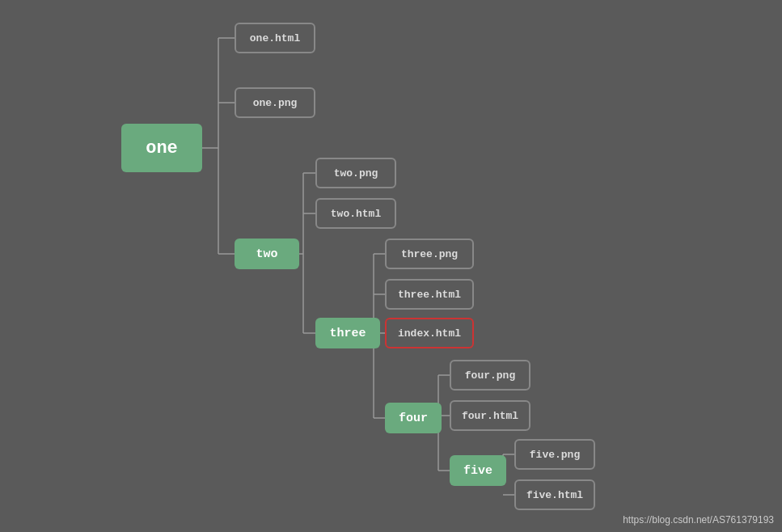 This screenshot has height=532, width=782. I want to click on node-five-html: five.html, so click(555, 495).